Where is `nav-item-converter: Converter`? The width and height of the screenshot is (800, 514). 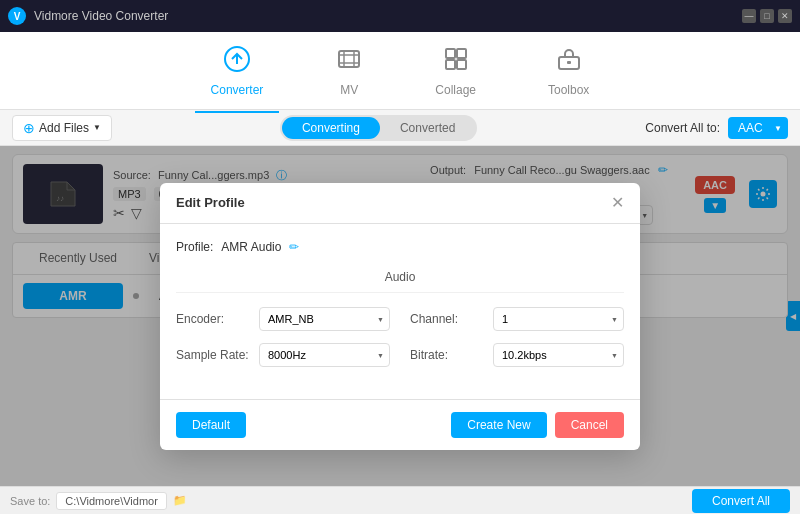 nav-item-converter: Converter is located at coordinates (238, 71).